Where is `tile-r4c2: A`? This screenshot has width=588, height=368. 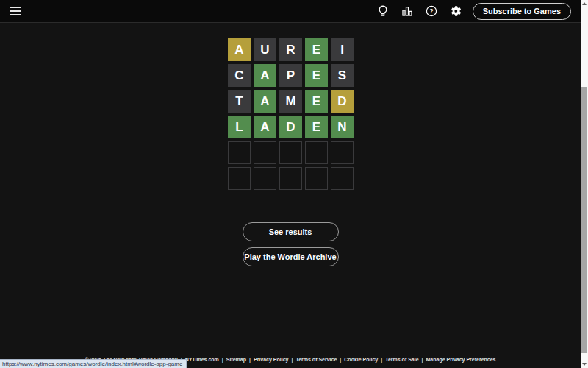
tile-r4c2: A is located at coordinates (265, 127).